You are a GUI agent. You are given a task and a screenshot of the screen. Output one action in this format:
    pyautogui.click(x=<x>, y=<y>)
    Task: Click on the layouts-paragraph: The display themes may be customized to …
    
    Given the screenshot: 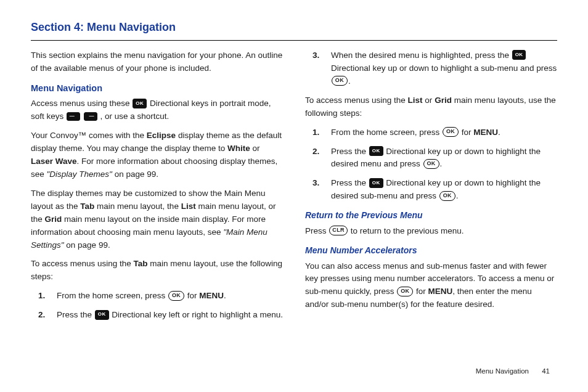 What is the action you would take?
    pyautogui.click(x=157, y=219)
    